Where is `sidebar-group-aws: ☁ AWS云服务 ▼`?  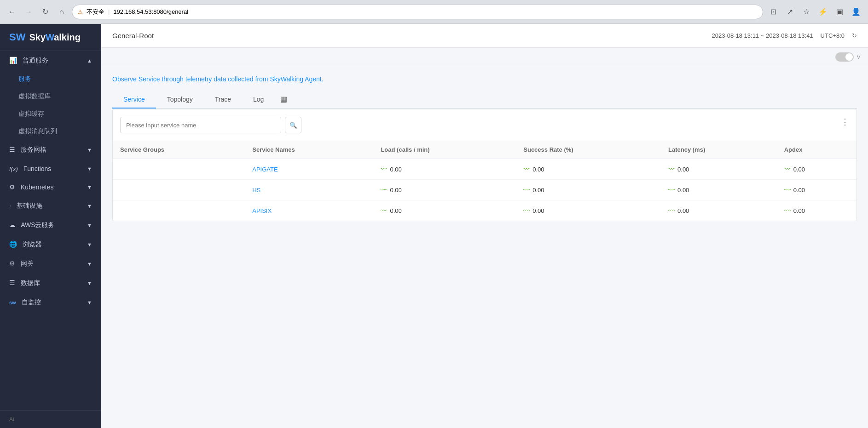
sidebar-group-aws: ☁ AWS云服务 ▼ is located at coordinates (51, 225).